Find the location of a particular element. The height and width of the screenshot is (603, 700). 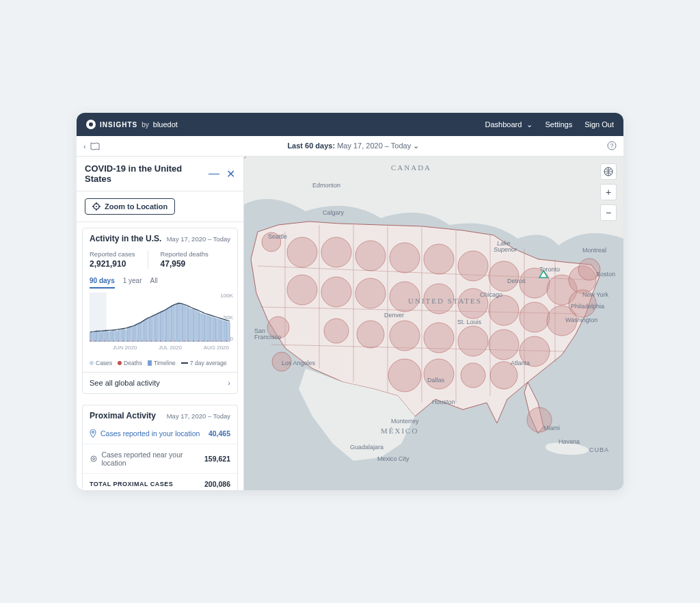

nav-signout: Sign Out is located at coordinates (599, 124).